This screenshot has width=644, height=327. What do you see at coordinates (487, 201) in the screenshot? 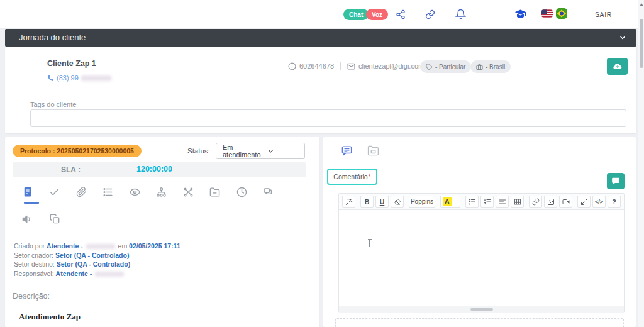
I see `numbered-list-icon` at bounding box center [487, 201].